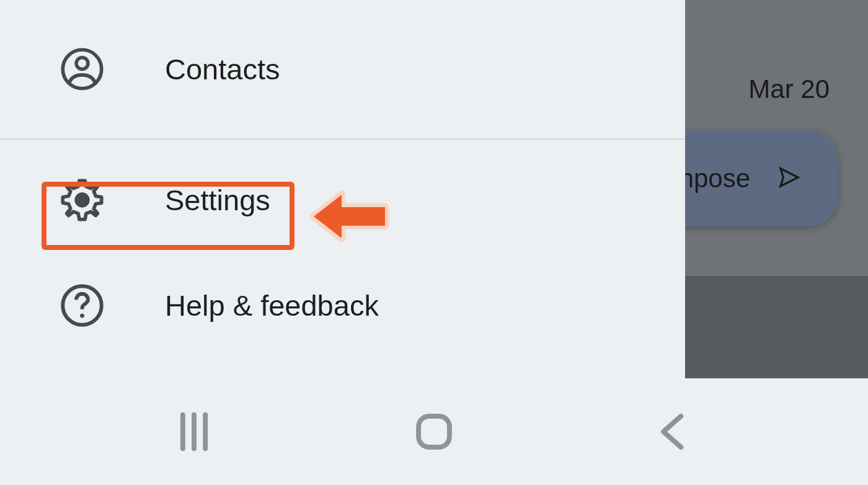 The width and height of the screenshot is (868, 485). What do you see at coordinates (434, 432) in the screenshot?
I see `home-icon` at bounding box center [434, 432].